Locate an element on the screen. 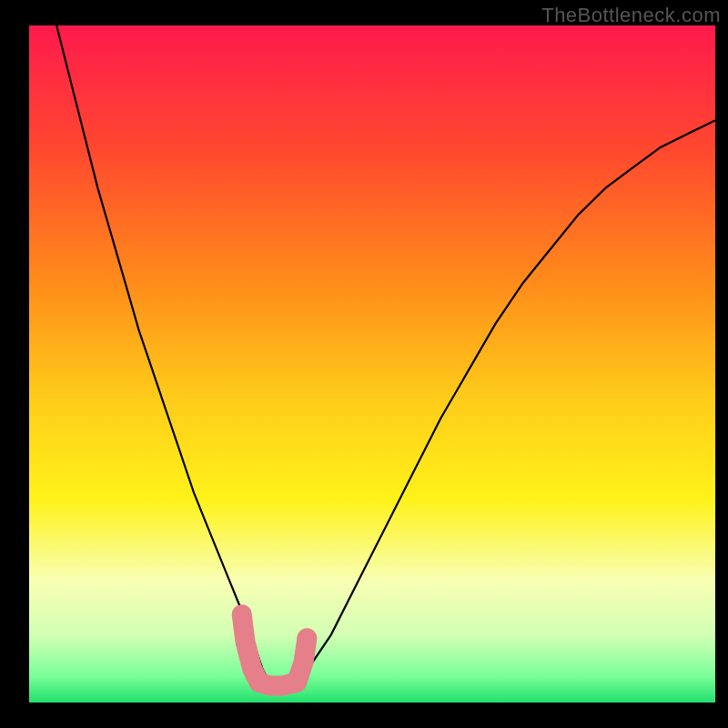 This screenshot has width=728, height=728. watermark-text: TheBottleneck.com is located at coordinates (632, 15).